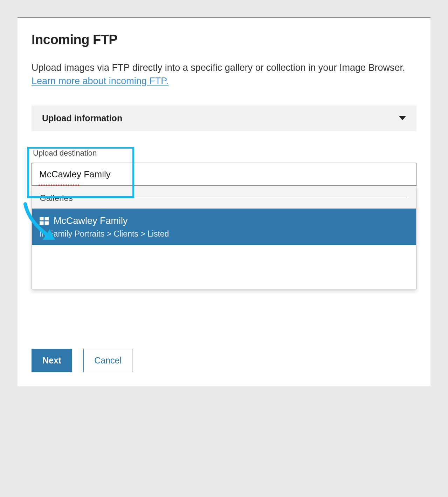 The image size is (448, 497). I want to click on intro-plain: Upload images via FTP directly into a sp…, so click(218, 68).